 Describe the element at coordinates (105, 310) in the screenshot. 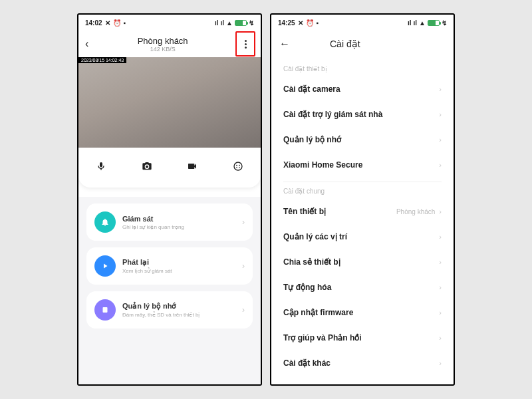

I see `storage-icon` at that location.